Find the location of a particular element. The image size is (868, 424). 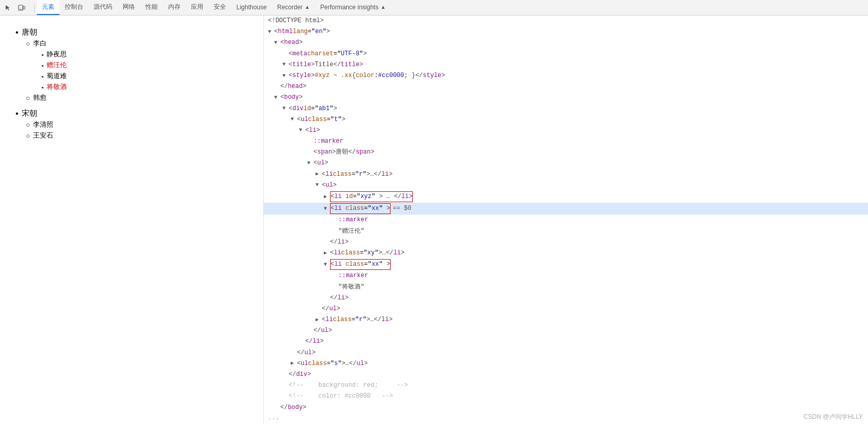

devtools-line-li-close-1: ▼ </li> is located at coordinates (566, 242).